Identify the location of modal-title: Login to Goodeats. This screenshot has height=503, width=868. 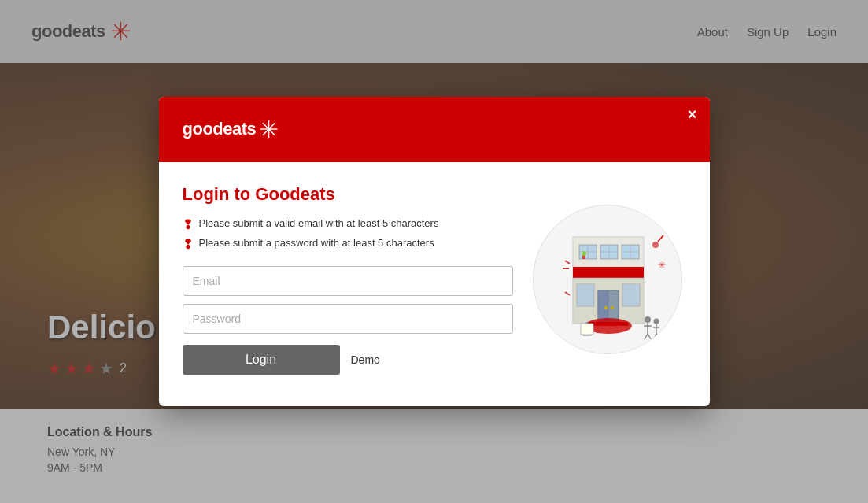
(348, 194).